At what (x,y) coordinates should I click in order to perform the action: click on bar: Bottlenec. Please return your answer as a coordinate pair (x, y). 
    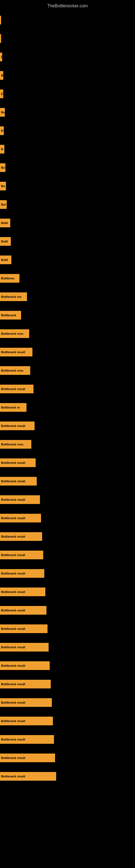
    Looking at the image, I should click on (10, 278).